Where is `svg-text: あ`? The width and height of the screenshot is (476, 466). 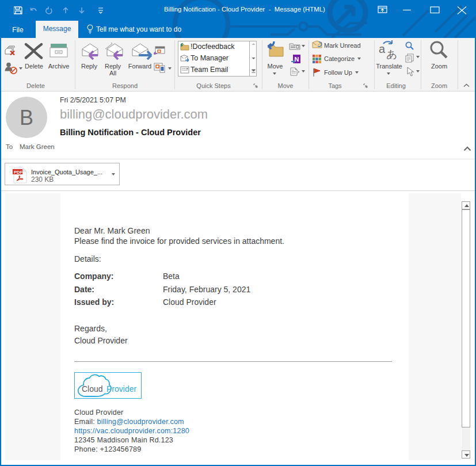
svg-text: あ is located at coordinates (391, 54).